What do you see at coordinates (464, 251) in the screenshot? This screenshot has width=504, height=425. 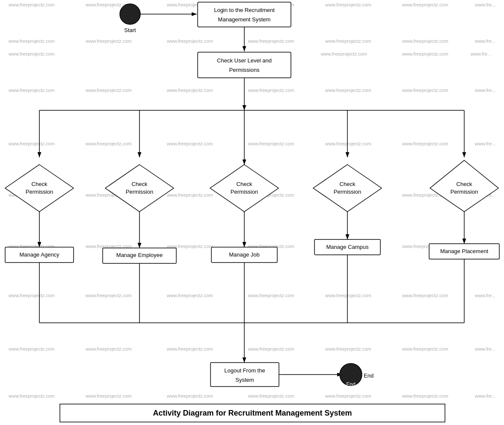 I see `manage-placement-text: Manage Placement` at bounding box center [464, 251].